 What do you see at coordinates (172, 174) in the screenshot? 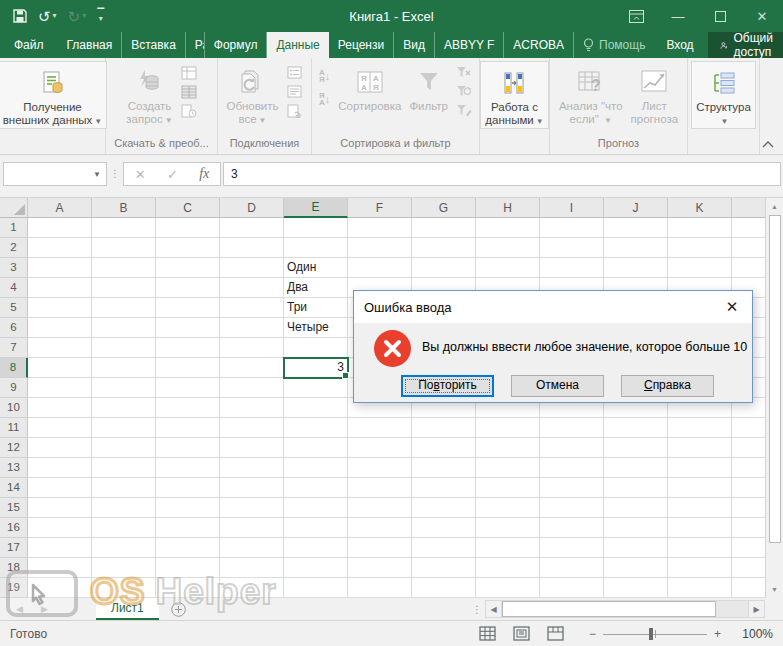
I see `confirm-entry-icon: ✓` at bounding box center [172, 174].